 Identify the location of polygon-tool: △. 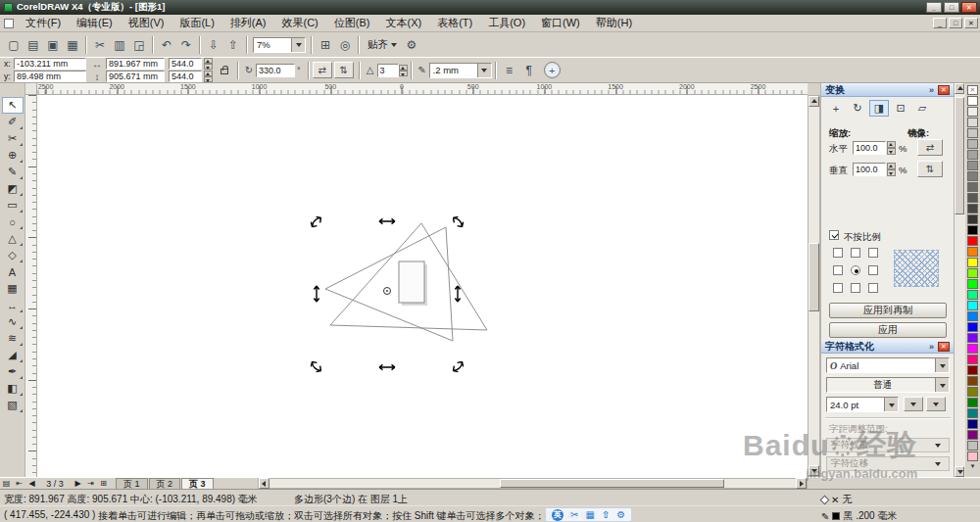
(13, 239).